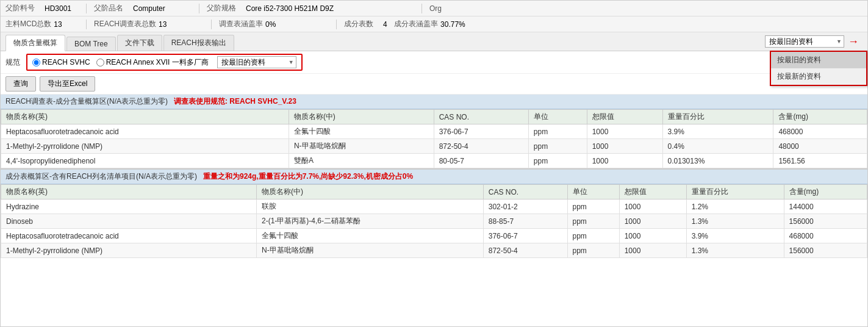 The image size is (868, 327). Describe the element at coordinates (814, 41) in the screenshot. I see `top-right-area: 按最旧的资料 按最新的资料 → 按最旧的资料 按最新的资料` at that location.